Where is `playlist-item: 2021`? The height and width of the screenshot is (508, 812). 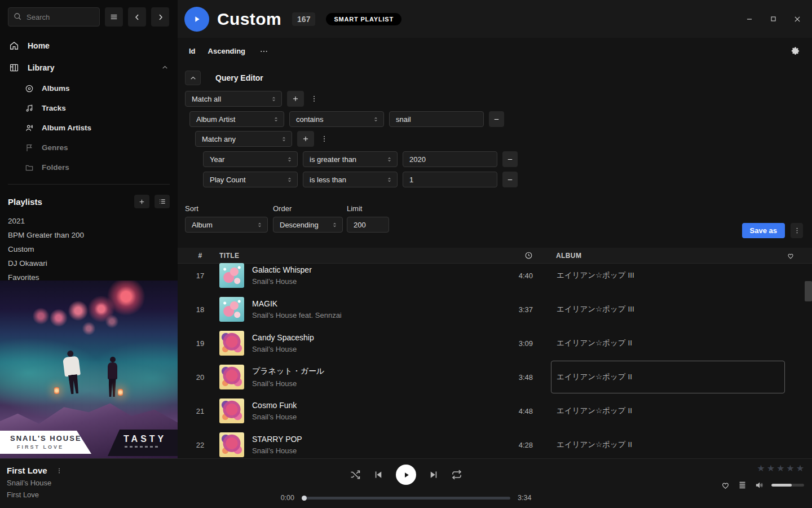
playlist-item: 2021 is located at coordinates (89, 221).